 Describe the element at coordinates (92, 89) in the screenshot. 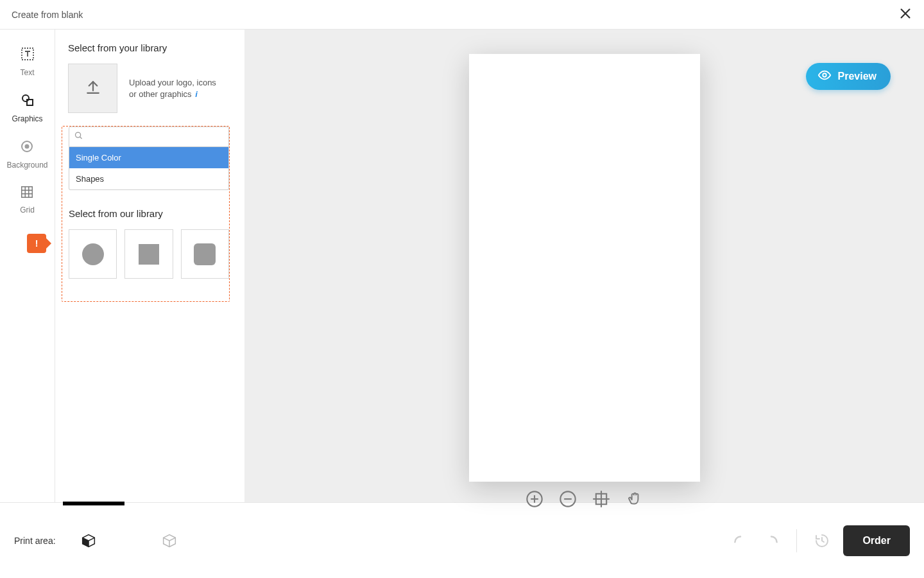

I see `upload-button` at that location.